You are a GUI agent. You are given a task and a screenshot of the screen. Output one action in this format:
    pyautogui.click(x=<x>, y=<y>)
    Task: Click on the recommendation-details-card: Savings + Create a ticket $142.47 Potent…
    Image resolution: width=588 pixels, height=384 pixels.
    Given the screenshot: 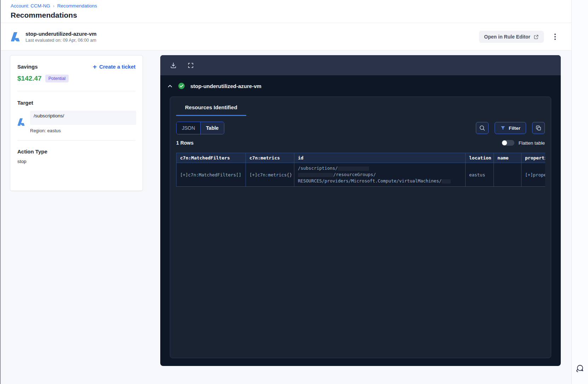 What is the action you would take?
    pyautogui.click(x=76, y=123)
    